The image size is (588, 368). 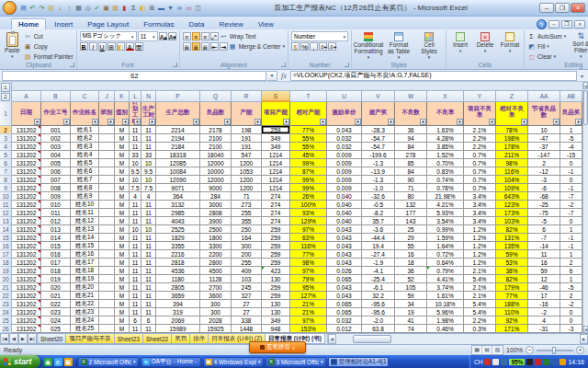 What do you see at coordinates (61, 8) in the screenshot?
I see `sort-ascending-icon: ↓` at bounding box center [61, 8].